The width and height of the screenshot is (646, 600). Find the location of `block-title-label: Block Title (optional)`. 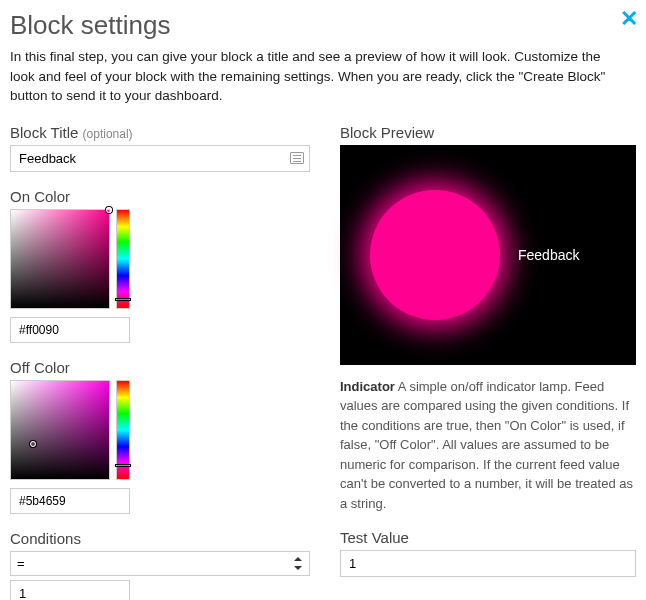

block-title-label: Block Title (optional) is located at coordinates (160, 132).